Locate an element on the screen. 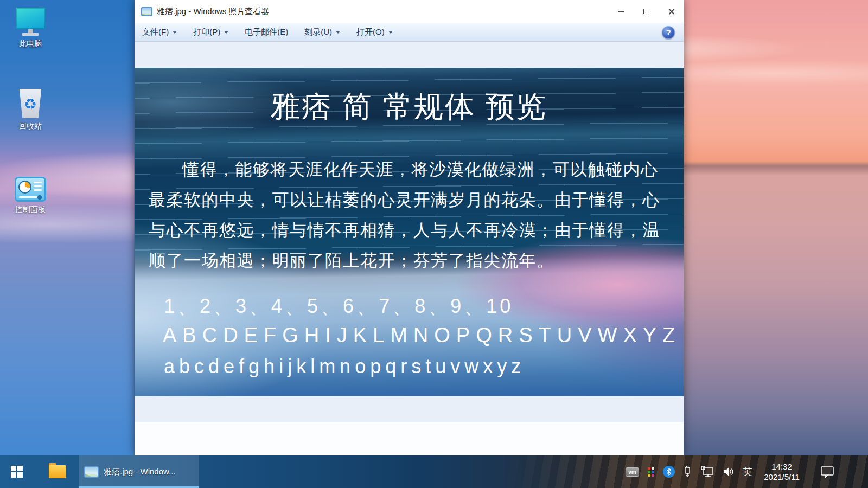 This screenshot has height=488, width=868. system-tray: vm is located at coordinates (746, 472).